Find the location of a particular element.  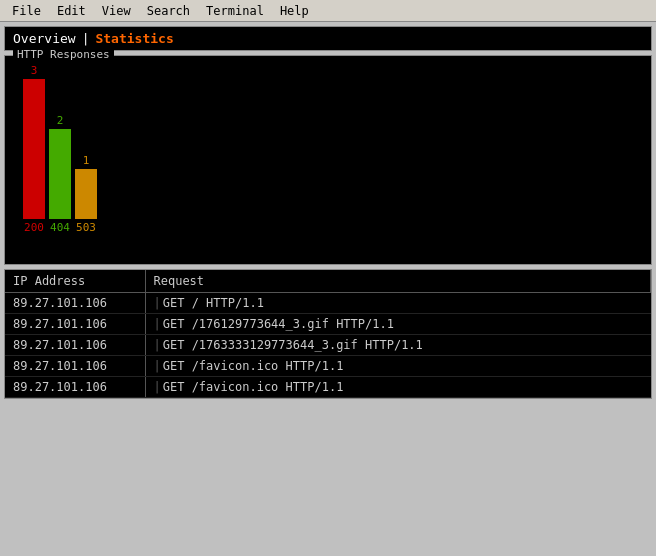

table-row: 89.27.101.106|GET /1763333129773644_3.gi… is located at coordinates (328, 346).